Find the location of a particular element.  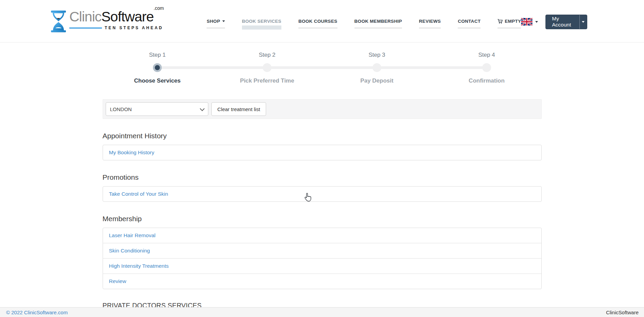

nav-item-book-membership: Book Membership is located at coordinates (378, 24).